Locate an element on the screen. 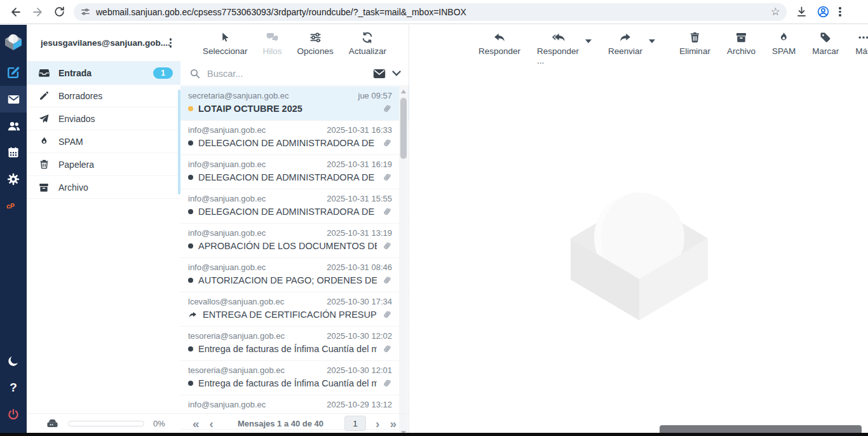  options-button: Opciones is located at coordinates (315, 43).